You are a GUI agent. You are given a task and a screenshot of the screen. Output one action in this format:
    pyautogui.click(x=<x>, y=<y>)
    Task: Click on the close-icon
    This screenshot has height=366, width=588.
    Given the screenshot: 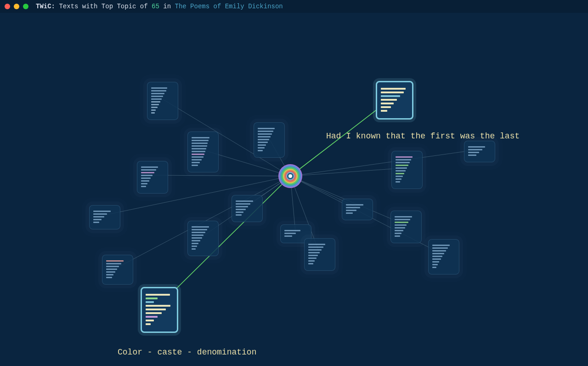 What is the action you would take?
    pyautogui.click(x=7, y=6)
    